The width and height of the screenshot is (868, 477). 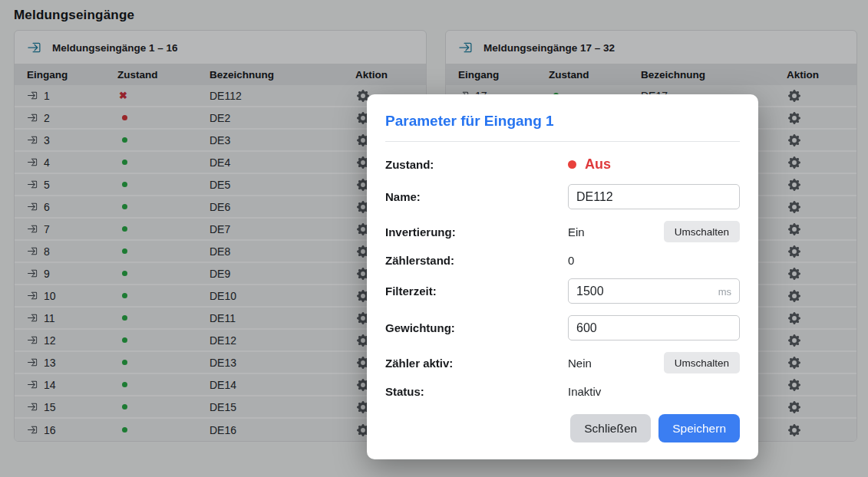 What do you see at coordinates (699, 428) in the screenshot?
I see `save-button: Speichern` at bounding box center [699, 428].